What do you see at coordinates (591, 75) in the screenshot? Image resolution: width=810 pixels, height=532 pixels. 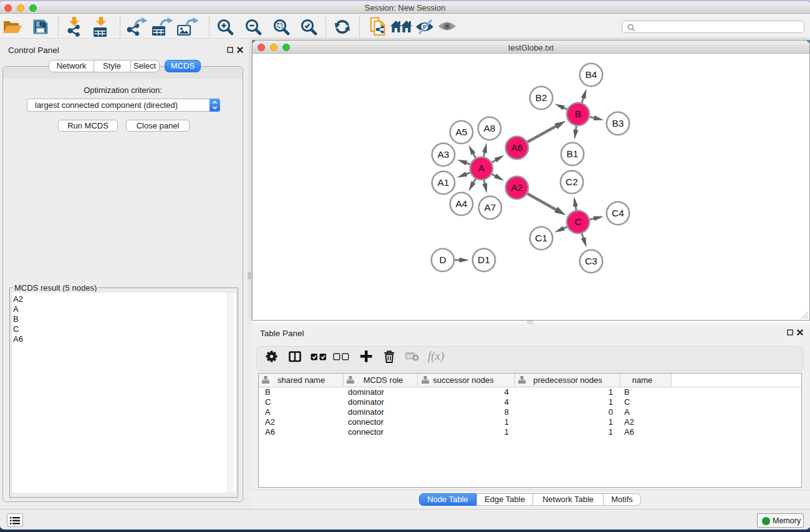 I see `svg-text: B4` at bounding box center [591, 75].